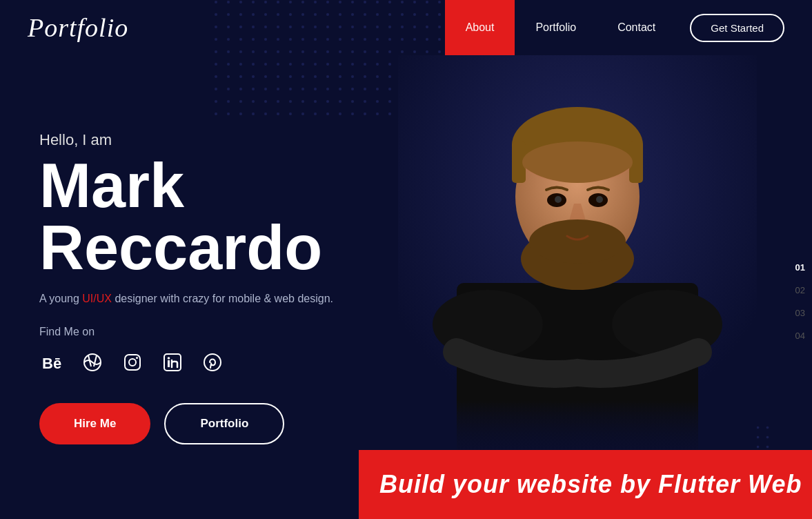 Image resolution: width=812 pixels, height=519 pixels. I want to click on behance-icon: Bē, so click(52, 362).